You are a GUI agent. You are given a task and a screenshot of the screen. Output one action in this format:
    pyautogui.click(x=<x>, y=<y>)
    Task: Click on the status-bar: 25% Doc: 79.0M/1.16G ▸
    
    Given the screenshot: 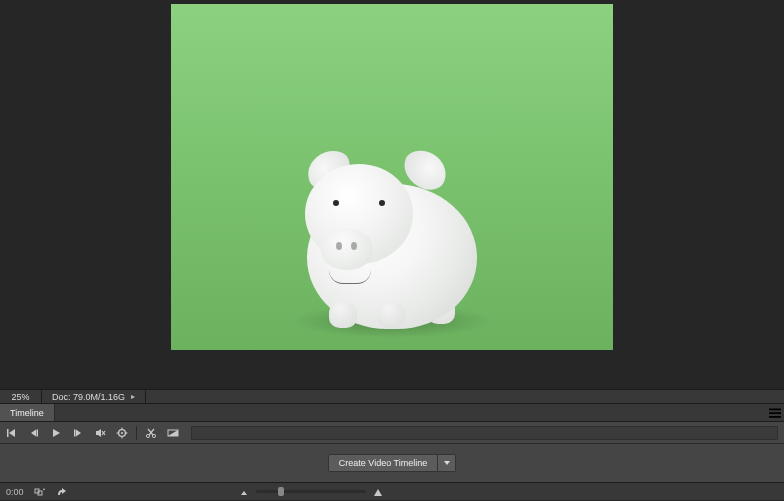 What is the action you would take?
    pyautogui.click(x=392, y=396)
    